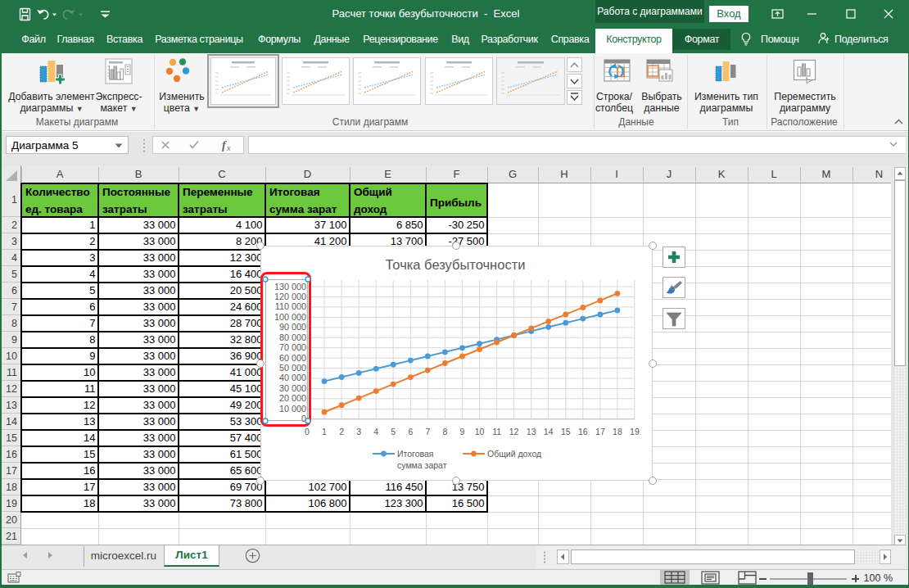  I want to click on svg-text: 9, so click(463, 432).